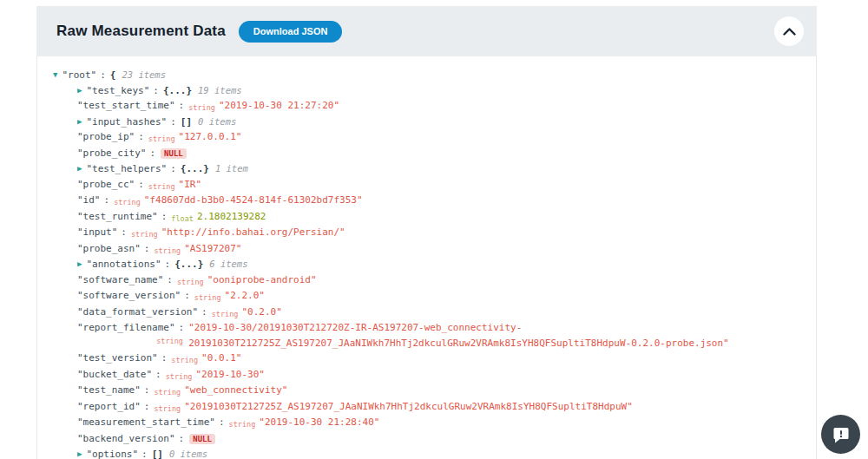  I want to click on json-key: "options", so click(112, 454).